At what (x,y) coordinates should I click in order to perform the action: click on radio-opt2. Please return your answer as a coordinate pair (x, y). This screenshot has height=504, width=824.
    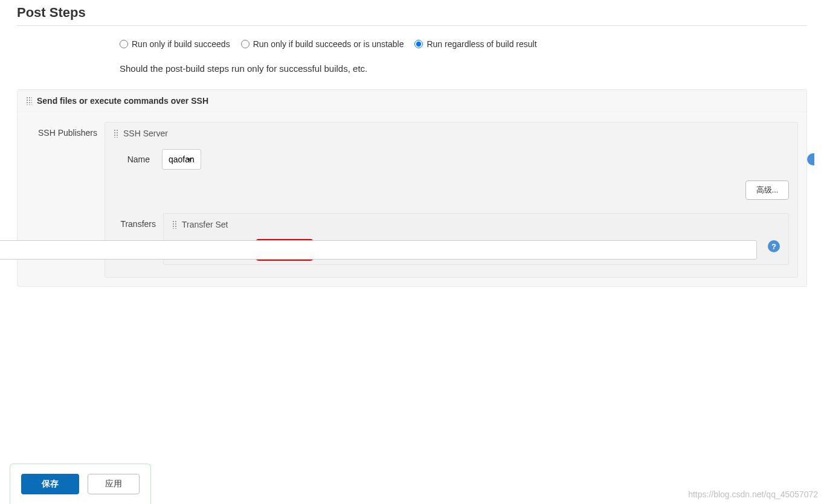
    Looking at the image, I should click on (245, 44).